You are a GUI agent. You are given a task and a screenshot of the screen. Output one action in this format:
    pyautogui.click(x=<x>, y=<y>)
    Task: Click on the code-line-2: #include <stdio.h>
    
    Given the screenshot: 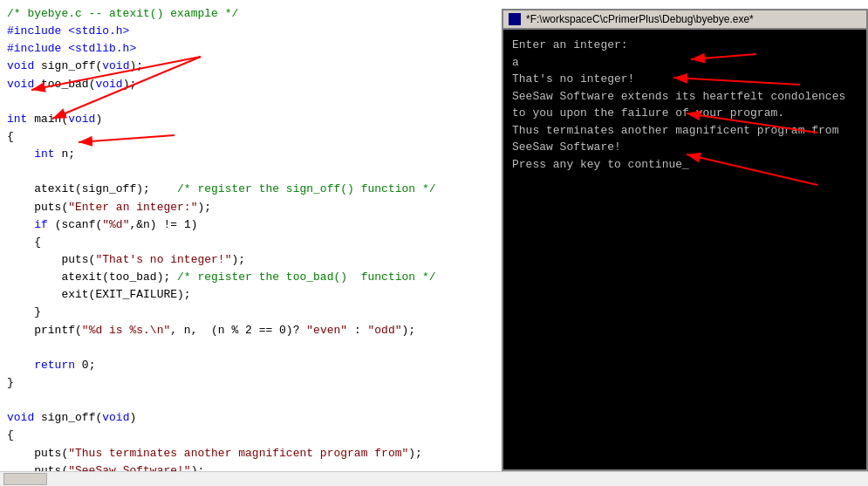 What is the action you would take?
    pyautogui.click(x=244, y=31)
    